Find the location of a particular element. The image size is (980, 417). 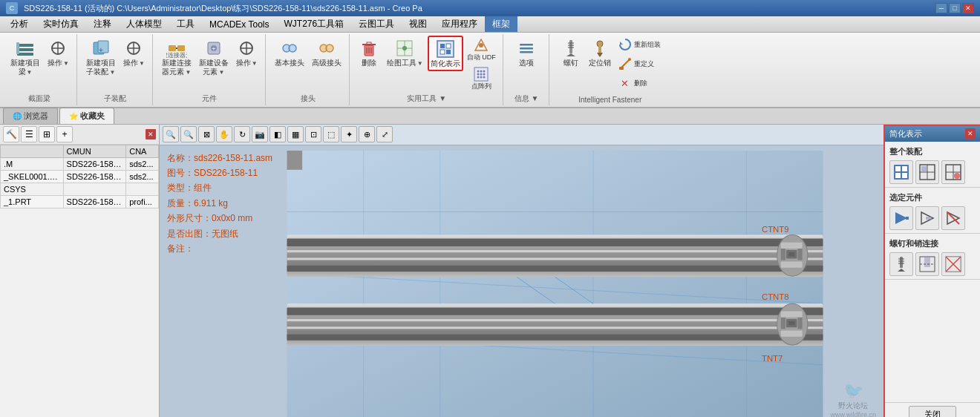

sidebar-table: CMUN CNA .M SDS226-158-11 sds2... _SKEL0… is located at coordinates (79, 280).